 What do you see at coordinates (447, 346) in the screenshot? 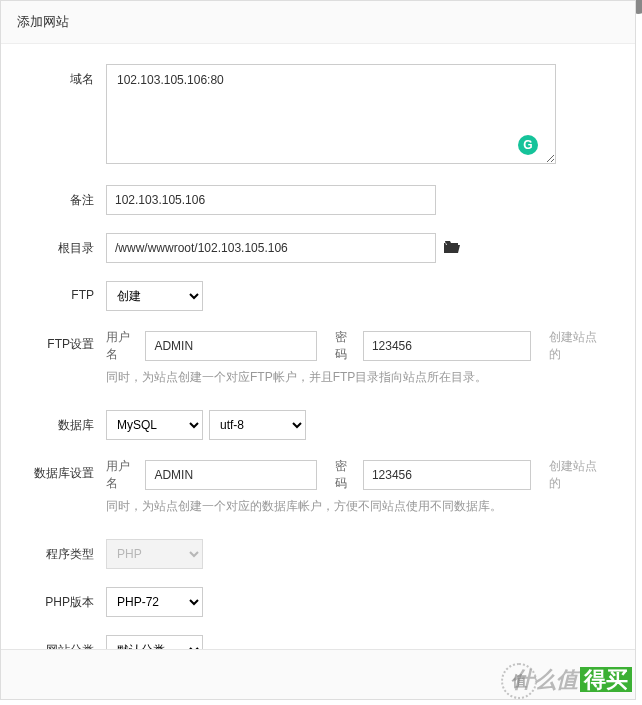
I see `ftp-password-input` at bounding box center [447, 346].